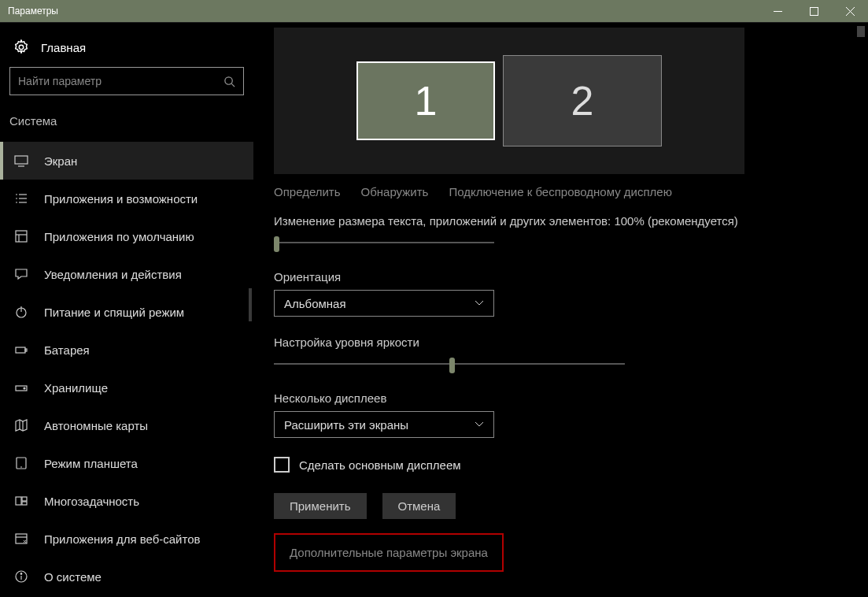 Image resolution: width=868 pixels, height=597 pixels. I want to click on sidebar-scrollbar, so click(250, 305).